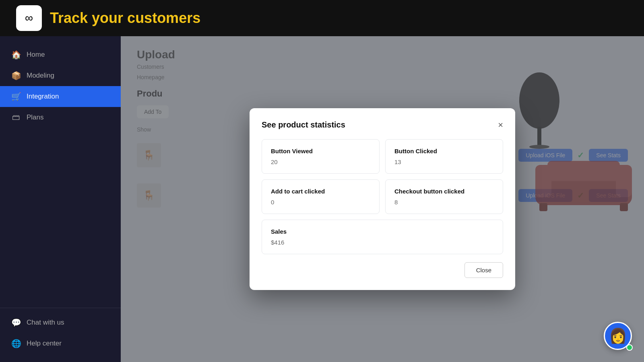 The height and width of the screenshot is (362, 644). Describe the element at coordinates (60, 117) in the screenshot. I see `sidebar-item-plans: 🗃 Plans` at that location.